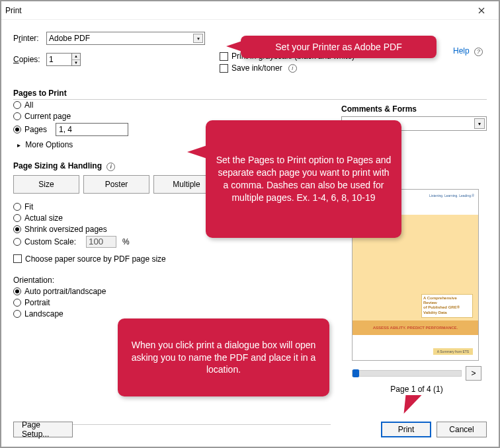 This screenshot has width=500, height=448. What do you see at coordinates (95, 259) in the screenshot?
I see `paper-source-label: Choose paper source by PDF page size` at bounding box center [95, 259].